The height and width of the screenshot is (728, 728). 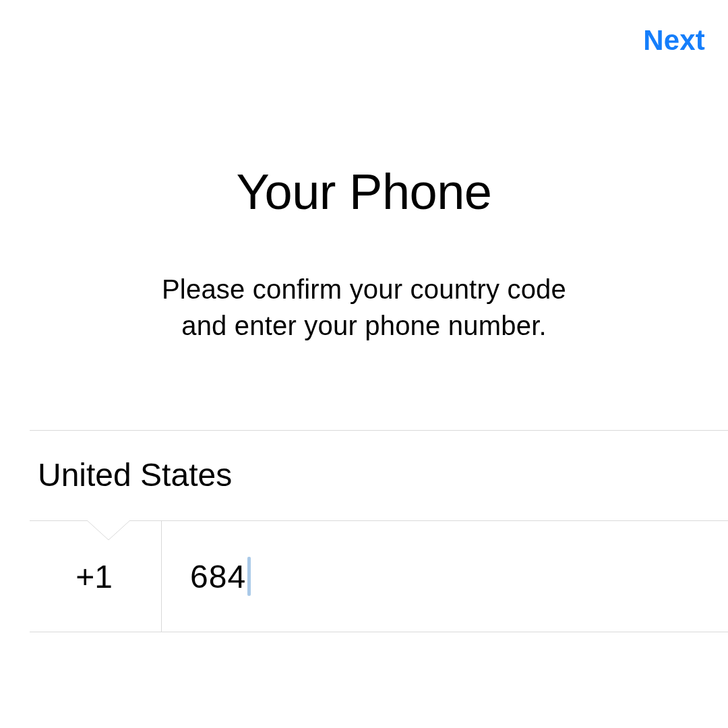 What do you see at coordinates (364, 191) in the screenshot?
I see `page-title: Your Phone` at bounding box center [364, 191].